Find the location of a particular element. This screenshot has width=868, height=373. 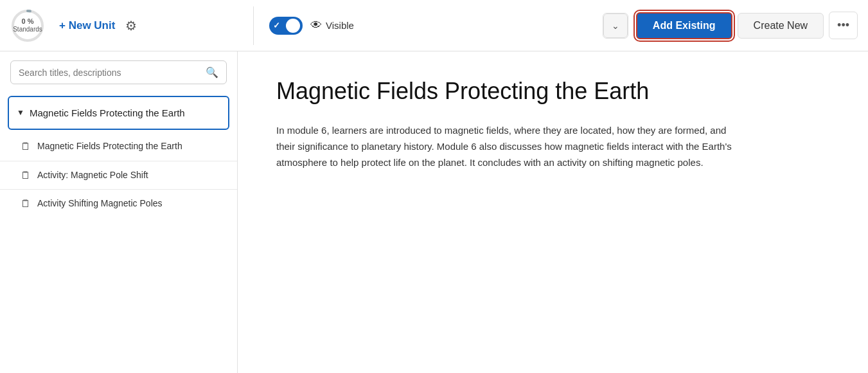

collapse-arrow-icon: ▼ is located at coordinates (21, 113).